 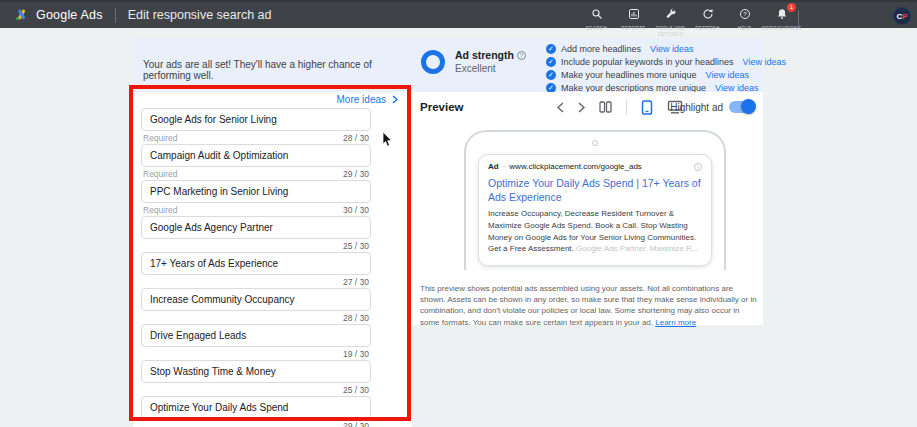 I want to click on avatar-initial-2: P, so click(x=904, y=16).